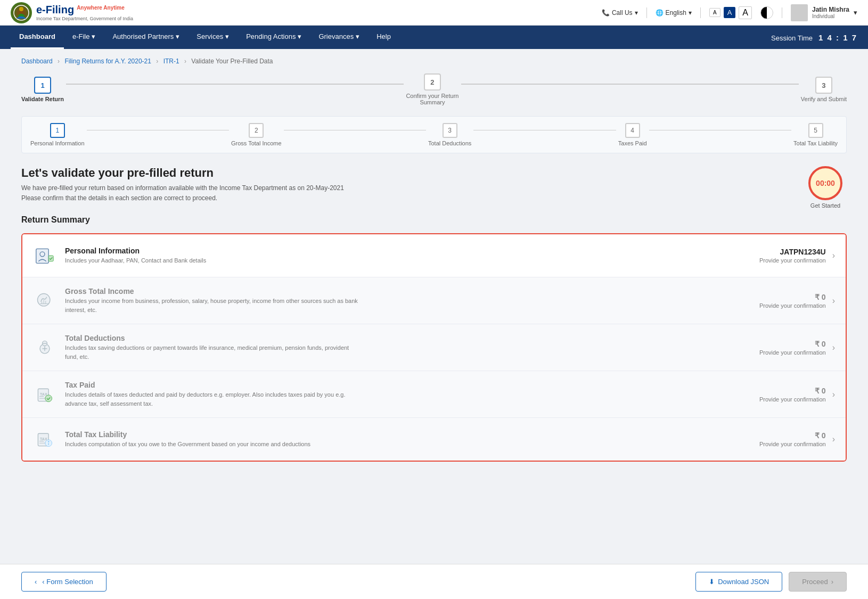 This screenshot has height=599, width=868. I want to click on timer-display: 00:00, so click(825, 183).